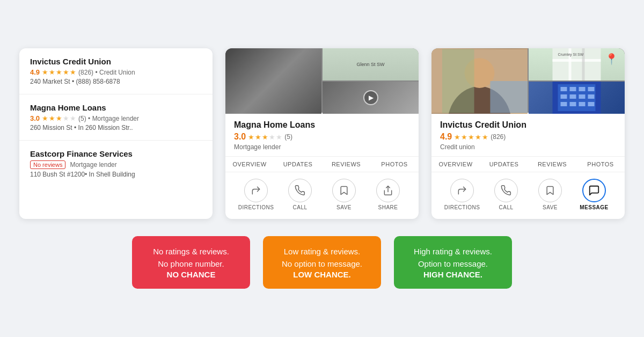 The width and height of the screenshot is (644, 337). What do you see at coordinates (528, 164) in the screenshot?
I see `tabs-row-3: OVERVIEW UPDATES REVIEWS PHOTOS` at bounding box center [528, 164].